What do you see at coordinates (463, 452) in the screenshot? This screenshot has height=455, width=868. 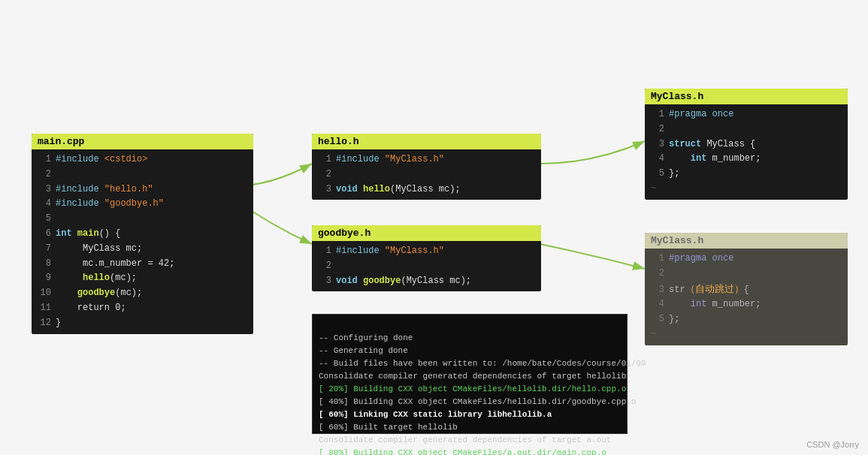 I see `terminal-line-10: [ 80%] Building CXX object CMakeFiles/a.…` at bounding box center [463, 452].